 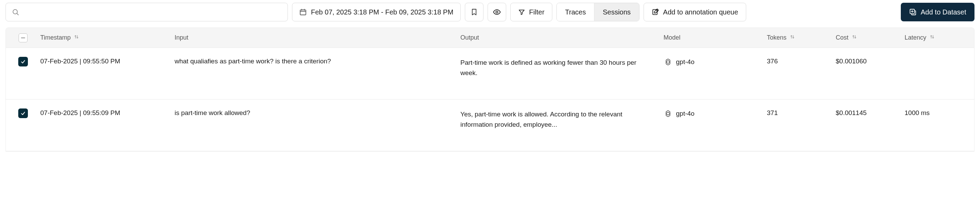 I want to click on filter-button: Filter, so click(x=531, y=12).